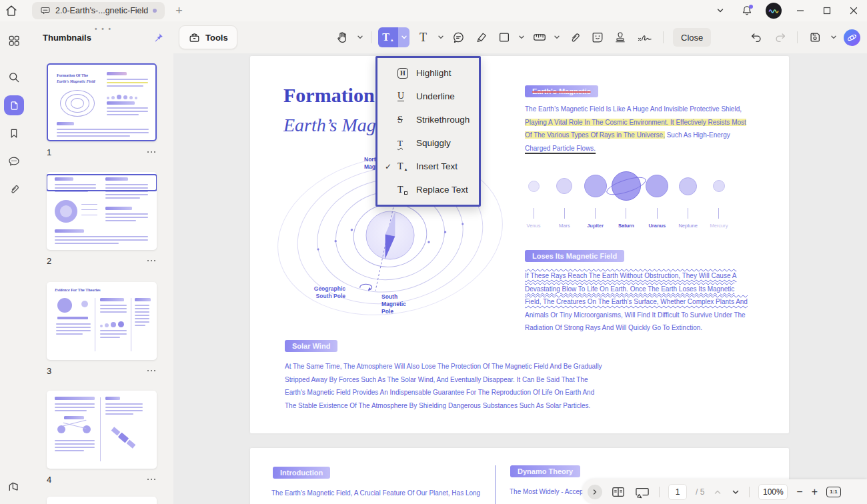 This screenshot has height=504, width=867. What do you see at coordinates (301, 473) in the screenshot?
I see `badge-introduction: Introduction` at bounding box center [301, 473].